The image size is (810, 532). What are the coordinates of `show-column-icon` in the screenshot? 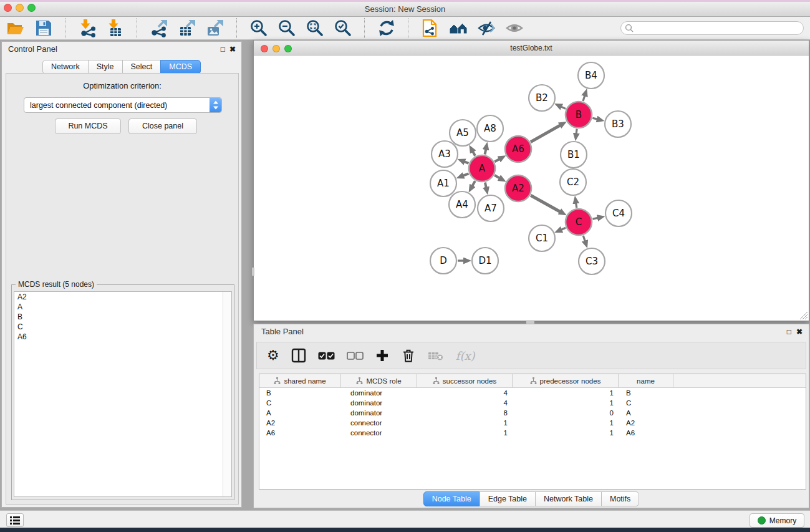 It's located at (299, 355).